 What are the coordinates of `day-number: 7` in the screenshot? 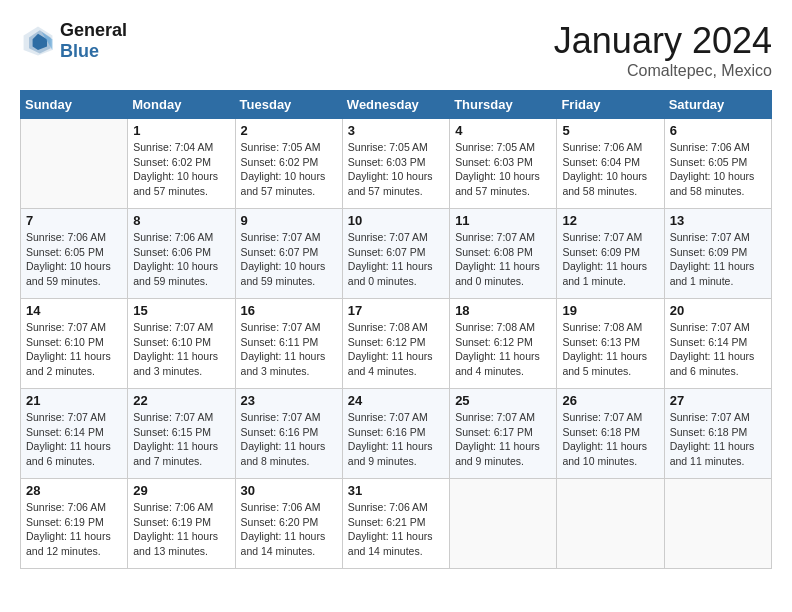 It's located at (74, 220).